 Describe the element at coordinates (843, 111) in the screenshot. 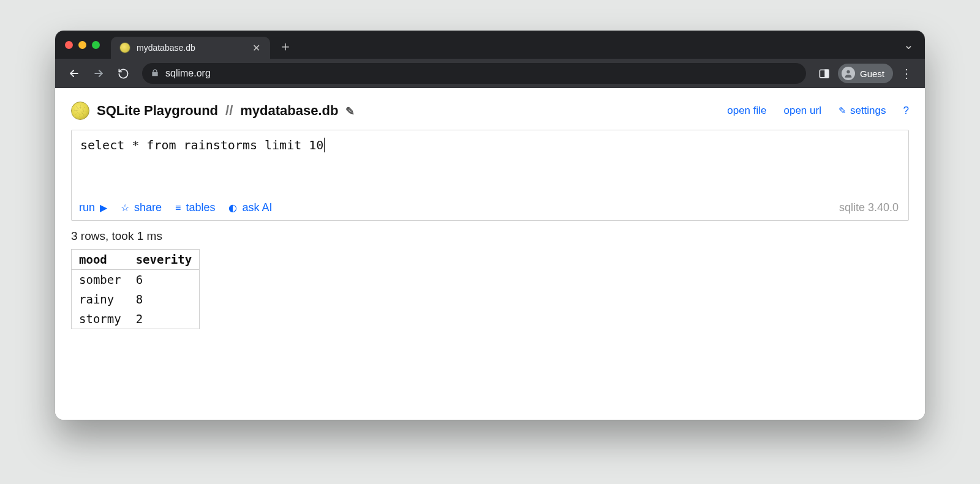

I see `link-icon: ✎` at that location.